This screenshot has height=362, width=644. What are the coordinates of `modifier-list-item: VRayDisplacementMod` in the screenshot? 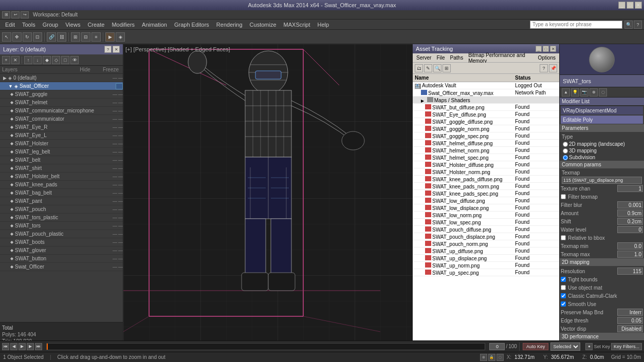 It's located at (602, 110).